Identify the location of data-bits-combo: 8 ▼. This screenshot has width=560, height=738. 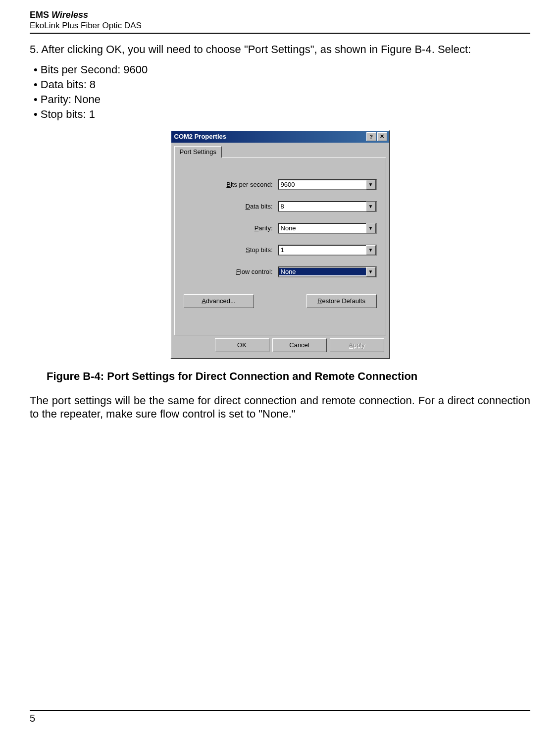
(327, 207).